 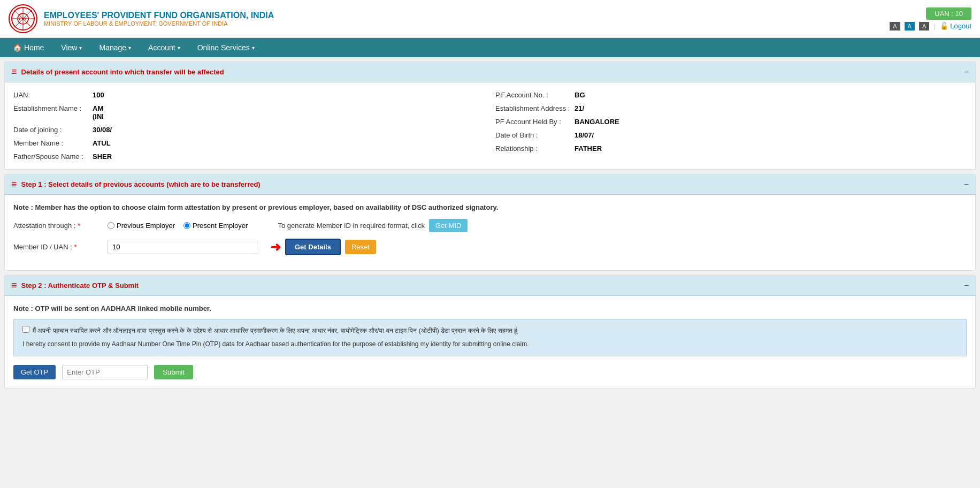 What do you see at coordinates (23, 19) in the screenshot?
I see `svg-text: EPF` at bounding box center [23, 19].